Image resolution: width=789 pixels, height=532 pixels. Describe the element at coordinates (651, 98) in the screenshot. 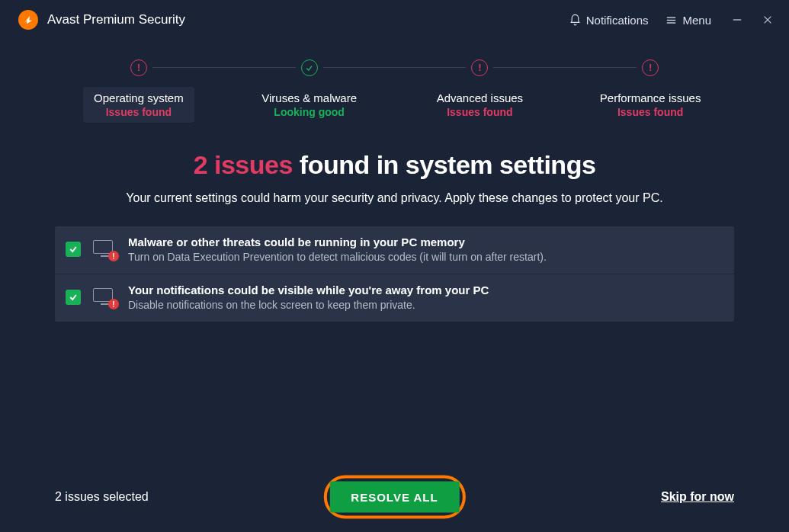

I see `step-name: Performance issues` at that location.